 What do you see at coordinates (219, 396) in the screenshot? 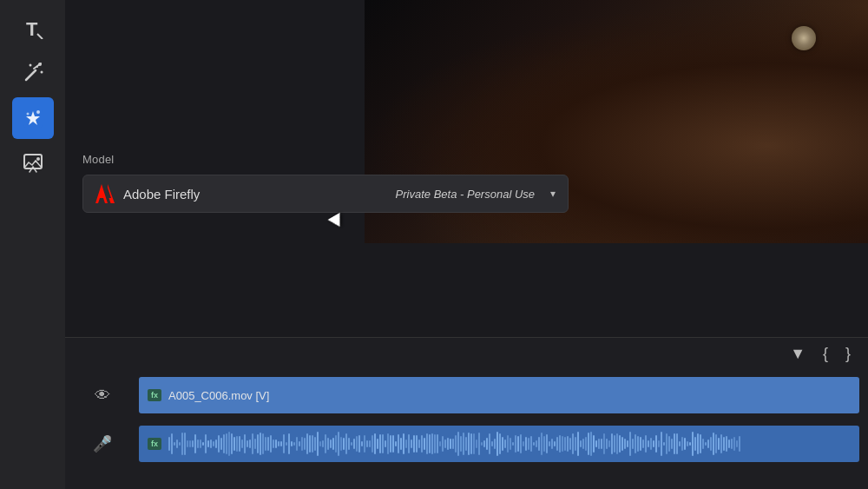
I see `video-clip-name: A005_C006.mov [V]` at bounding box center [219, 396].